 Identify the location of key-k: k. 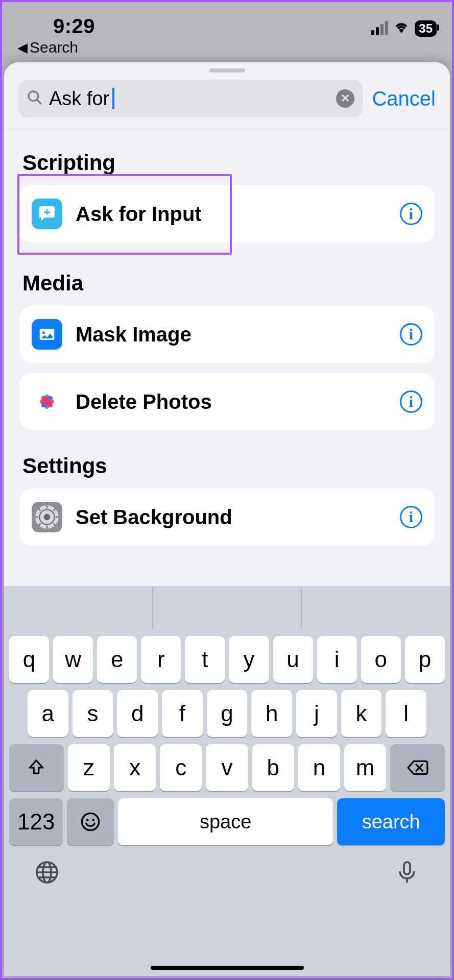
(362, 714).